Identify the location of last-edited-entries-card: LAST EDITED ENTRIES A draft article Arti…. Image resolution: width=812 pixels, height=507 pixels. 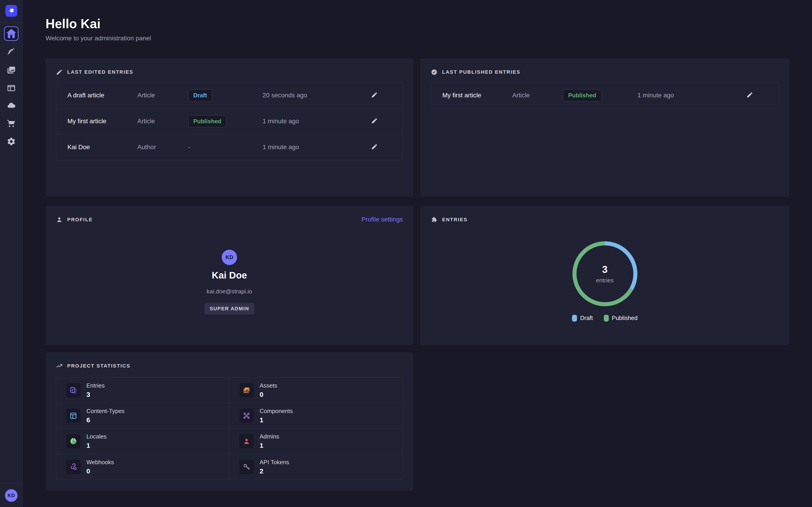
(230, 127).